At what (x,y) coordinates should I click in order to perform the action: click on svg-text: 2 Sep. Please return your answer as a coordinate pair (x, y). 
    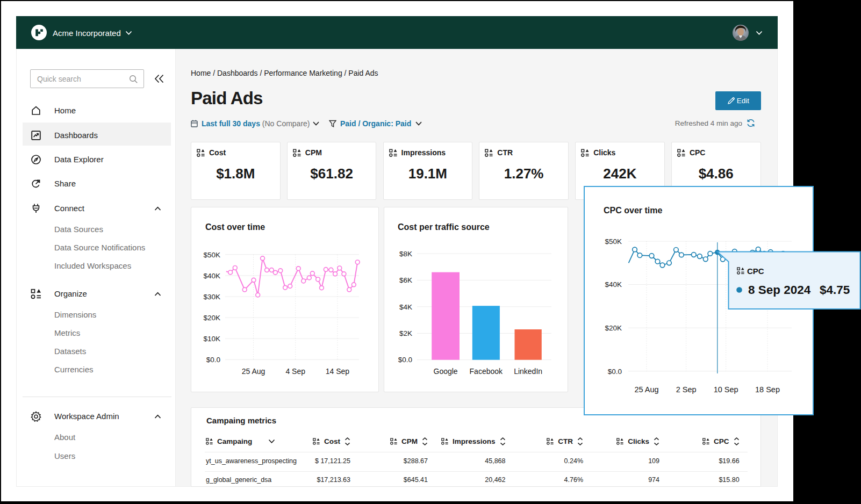
    Looking at the image, I should click on (686, 390).